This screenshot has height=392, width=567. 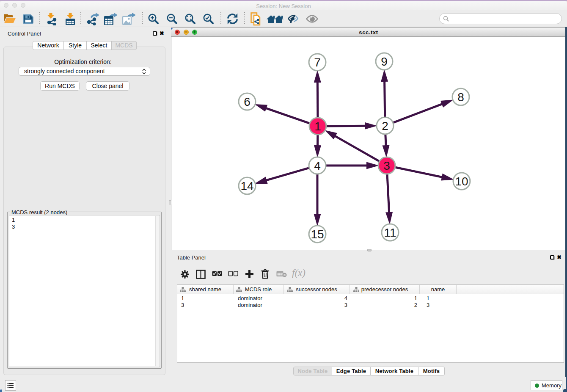 I want to click on svg-text: 10, so click(x=461, y=181).